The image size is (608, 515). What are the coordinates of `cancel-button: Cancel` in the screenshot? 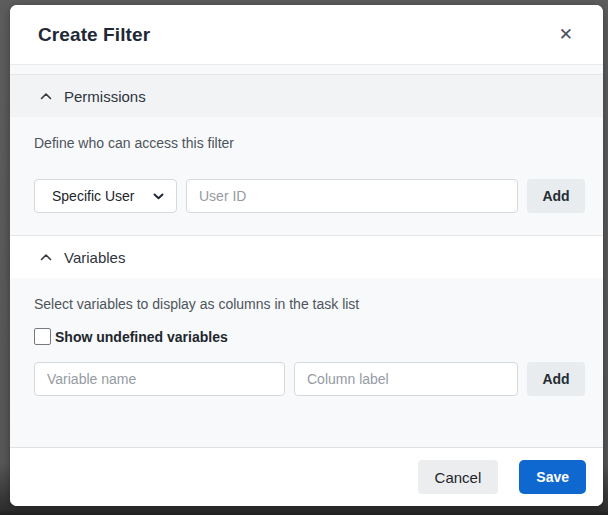 It's located at (458, 477).